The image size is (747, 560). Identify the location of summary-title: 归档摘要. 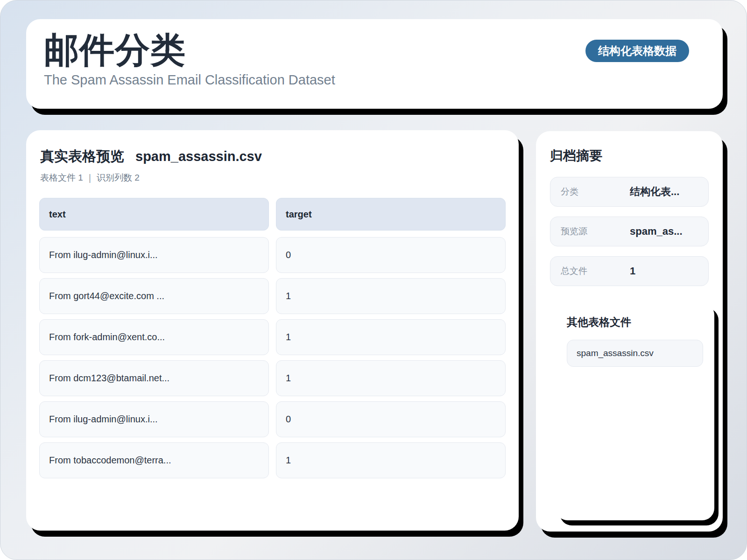
(629, 156).